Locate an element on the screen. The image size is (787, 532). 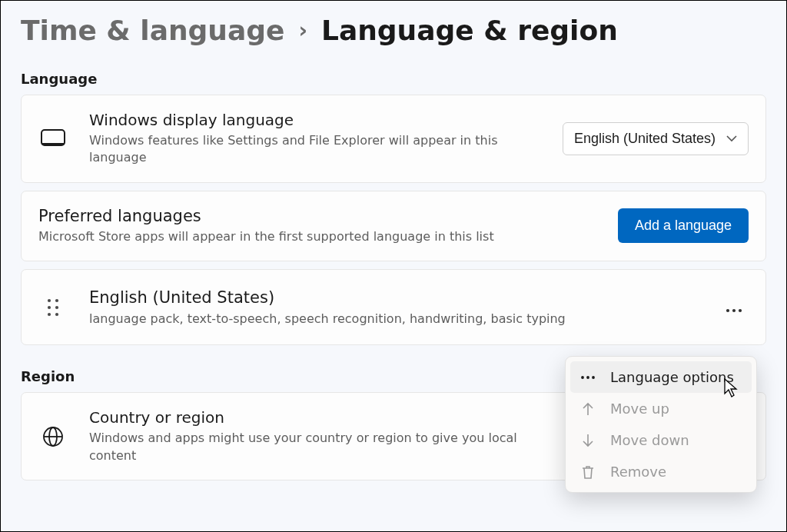
display-language-selected: English (United States) is located at coordinates (645, 138).